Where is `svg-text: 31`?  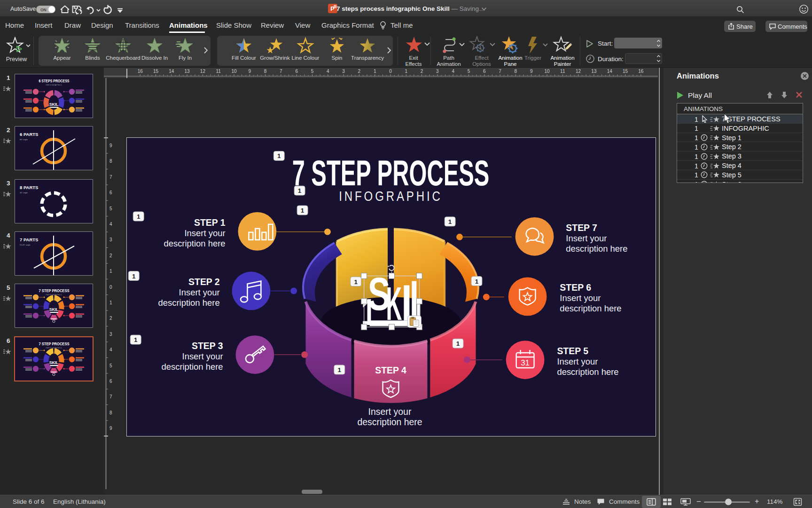 svg-text: 31 is located at coordinates (525, 363).